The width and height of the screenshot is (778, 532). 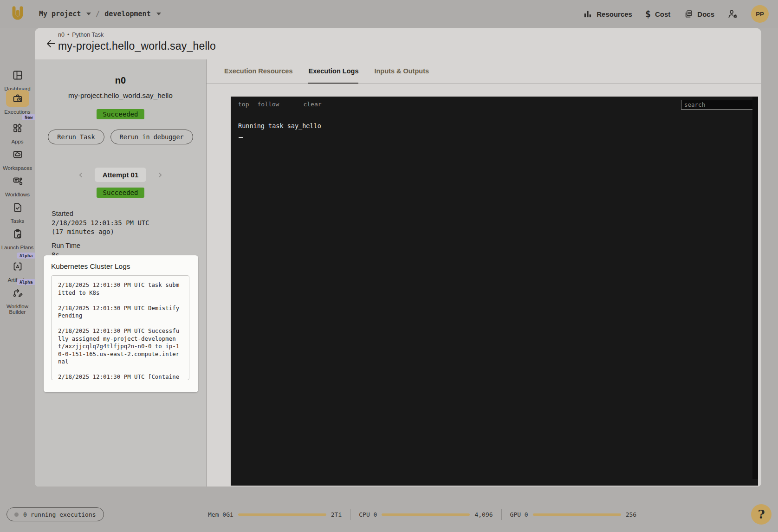 I want to click on running-executions-pill: 0 running executions, so click(x=55, y=514).